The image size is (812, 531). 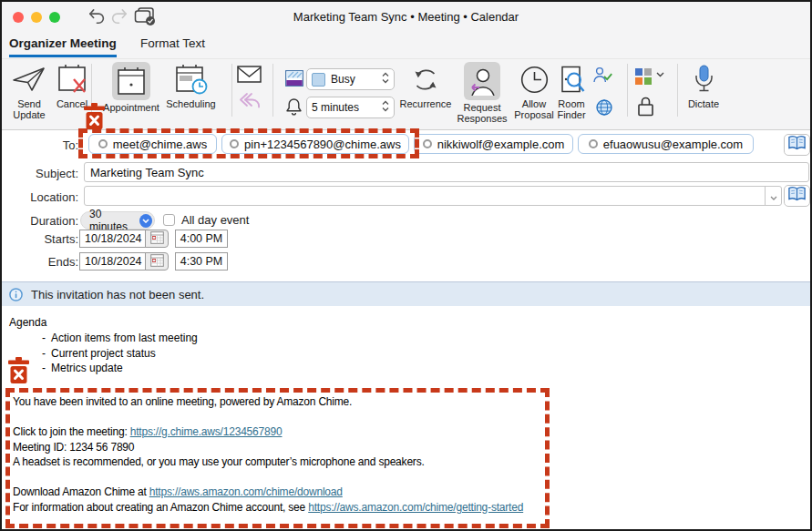 What do you see at coordinates (29, 91) in the screenshot?
I see `send-update-button: Send Update` at bounding box center [29, 91].